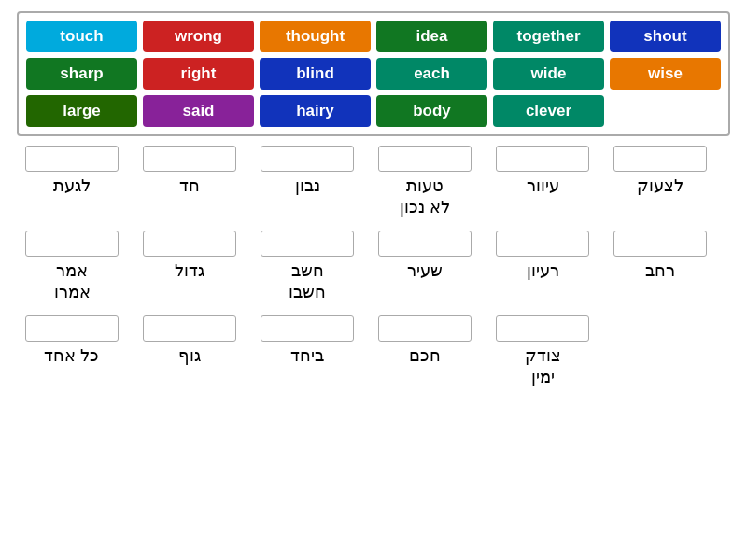 This screenshot has height=560, width=747. Describe the element at coordinates (72, 187) in the screenshot. I see `match-label-0-0: לגעת` at that location.